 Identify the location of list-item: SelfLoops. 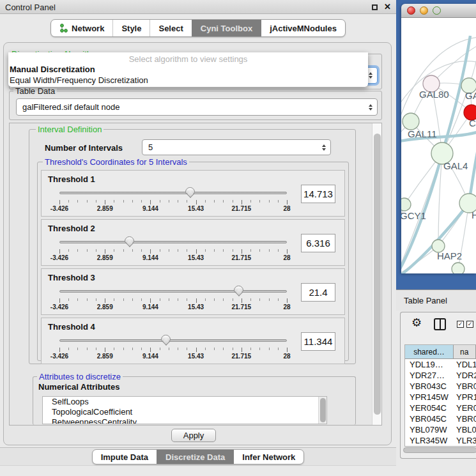
(185, 402).